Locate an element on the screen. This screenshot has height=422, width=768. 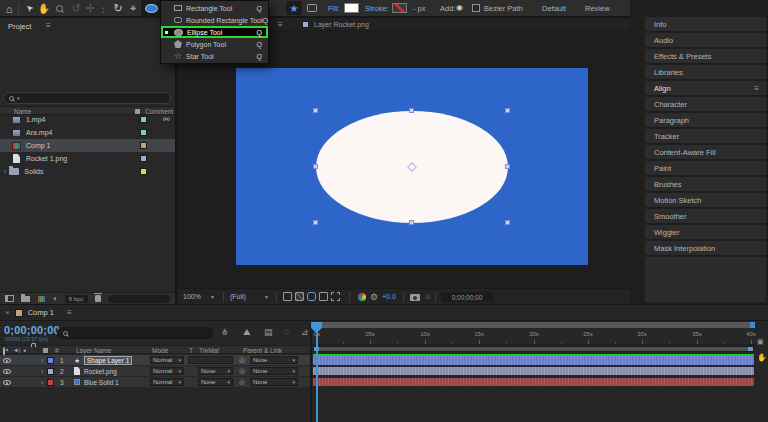
choose-view-layout-icon is located at coordinates (288, 296).